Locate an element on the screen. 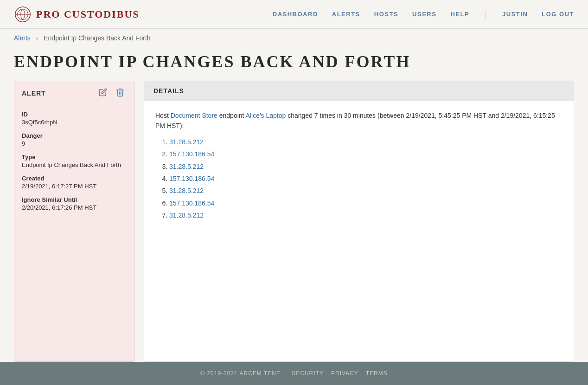  alert-card-header: ALERT is located at coordinates (74, 93).